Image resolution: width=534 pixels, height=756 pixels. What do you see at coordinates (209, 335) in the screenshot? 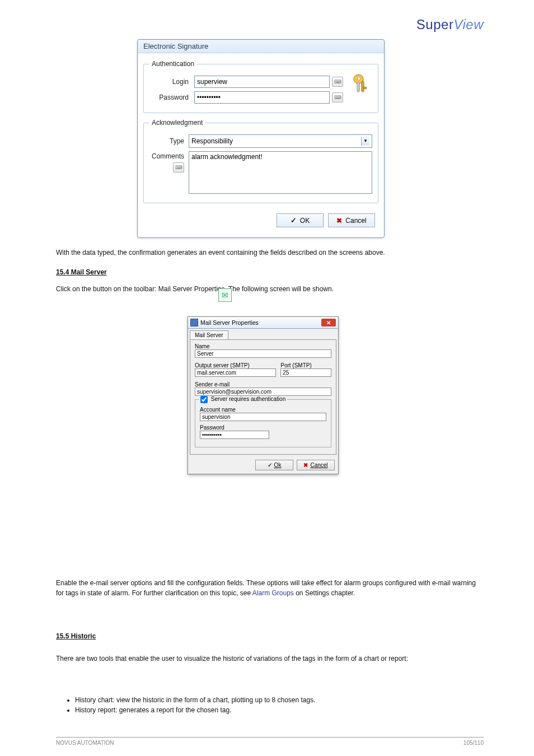
I see `tab-mail-server: Mail Server` at bounding box center [209, 335].